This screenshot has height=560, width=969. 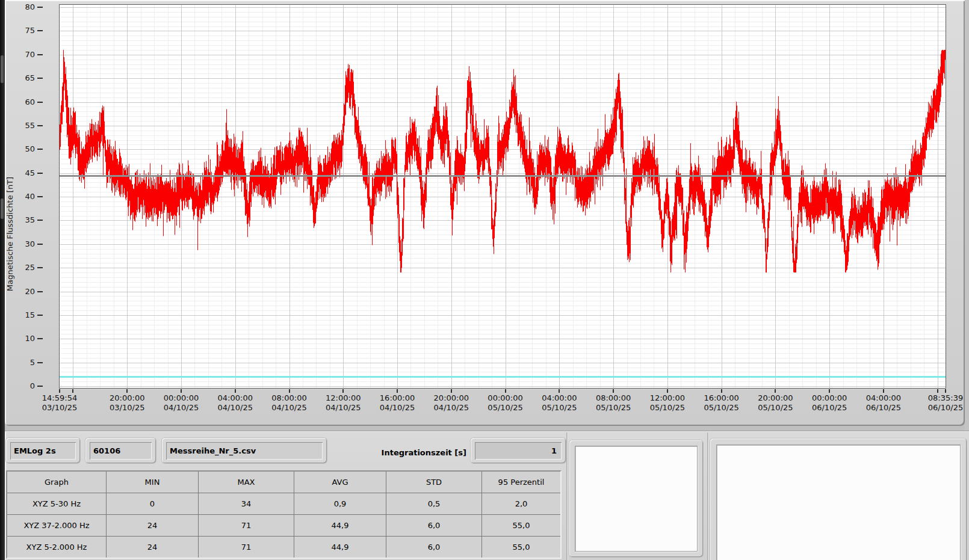 What do you see at coordinates (57, 482) in the screenshot?
I see `table-header-cell: Graph` at bounding box center [57, 482].